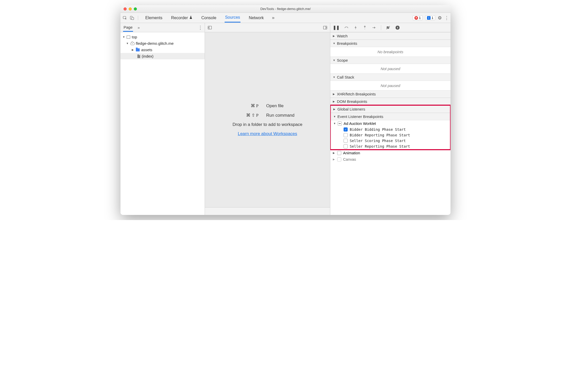 Image resolution: width=571 pixels, height=392 pixels. Describe the element at coordinates (347, 43) in the screenshot. I see `section-label: Breakpoints` at that location.